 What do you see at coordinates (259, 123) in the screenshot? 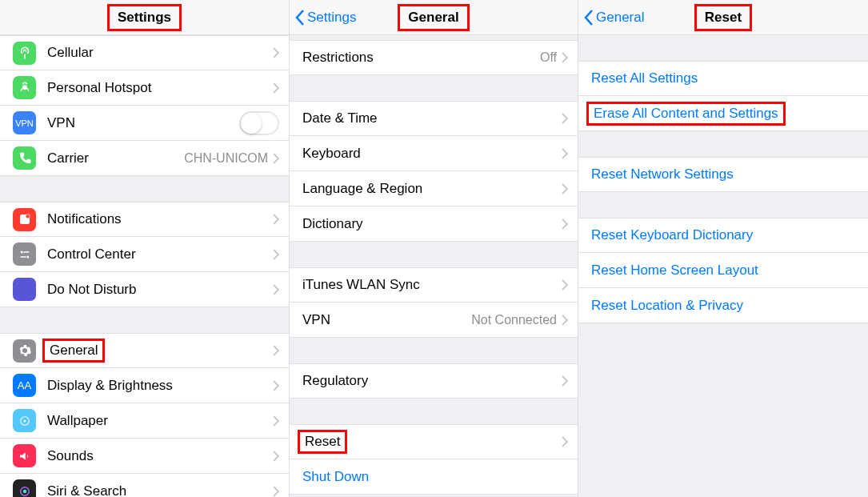
I see `vpn-toggle` at bounding box center [259, 123].